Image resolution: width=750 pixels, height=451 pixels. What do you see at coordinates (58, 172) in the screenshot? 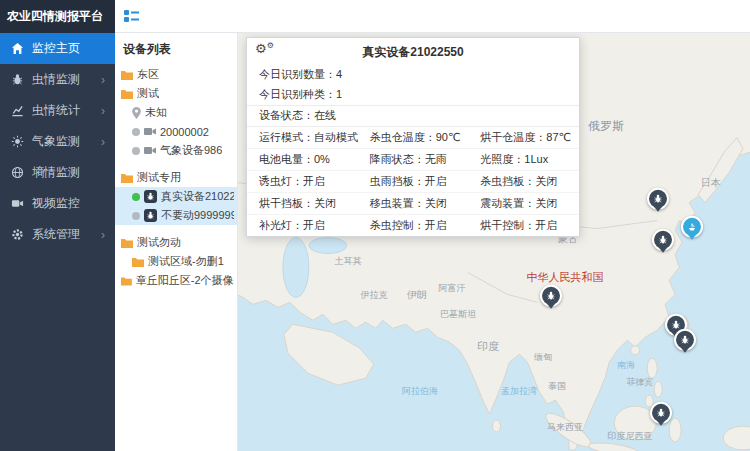
I see `sidebar-item-soil-monitor: 墒情监测` at bounding box center [58, 172].